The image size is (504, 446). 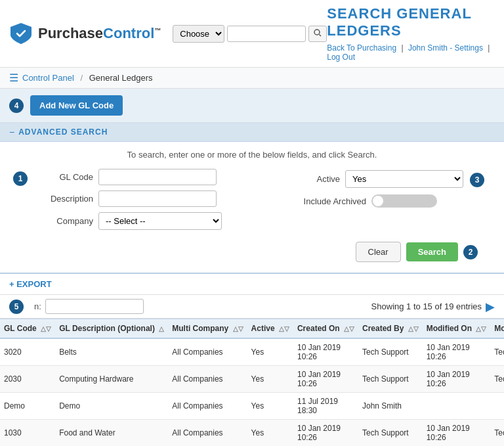 What do you see at coordinates (161, 328) in the screenshot?
I see `sort-icon-desc: △` at bounding box center [161, 328].